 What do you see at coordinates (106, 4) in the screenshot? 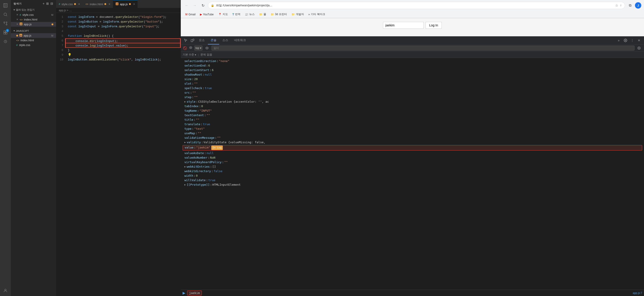
I see `modified-dot` at bounding box center [106, 4].